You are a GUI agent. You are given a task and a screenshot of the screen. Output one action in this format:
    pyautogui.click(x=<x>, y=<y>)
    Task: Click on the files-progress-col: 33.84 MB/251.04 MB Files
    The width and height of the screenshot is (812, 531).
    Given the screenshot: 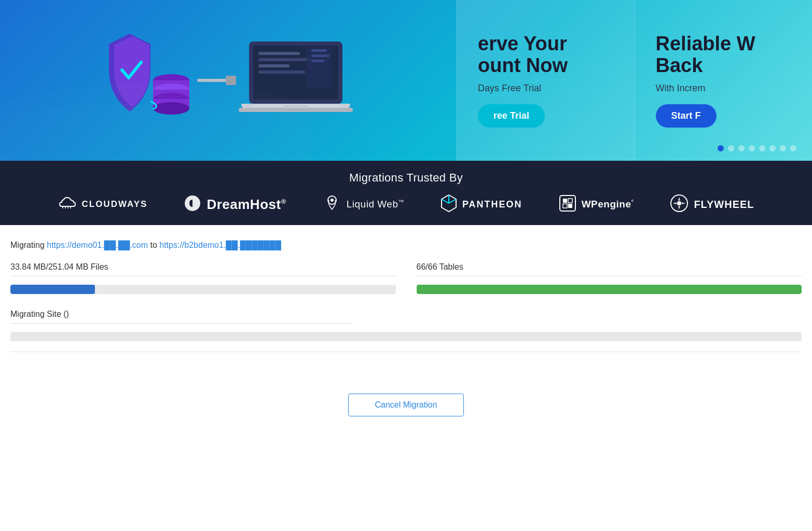 What is the action you would take?
    pyautogui.click(x=203, y=278)
    